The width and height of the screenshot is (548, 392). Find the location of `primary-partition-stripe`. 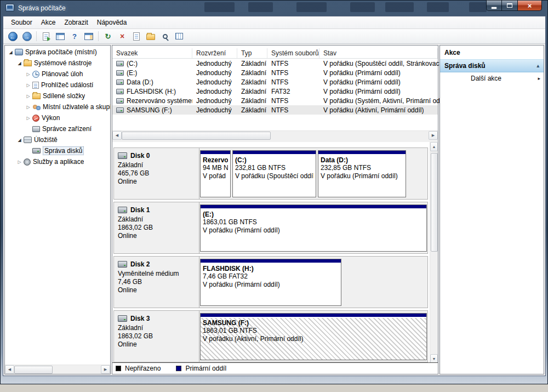

primary-partition-stripe is located at coordinates (271, 262).